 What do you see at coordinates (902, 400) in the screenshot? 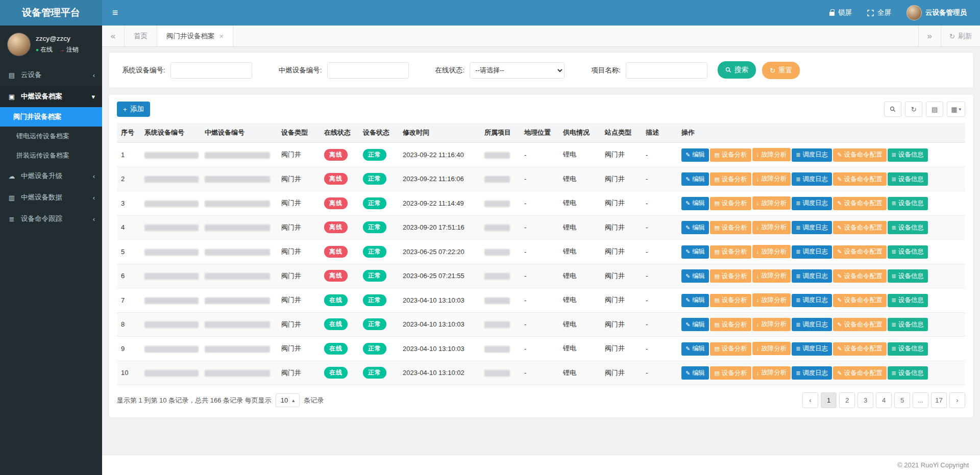
I see `pagination-page-5: 5` at bounding box center [902, 400].